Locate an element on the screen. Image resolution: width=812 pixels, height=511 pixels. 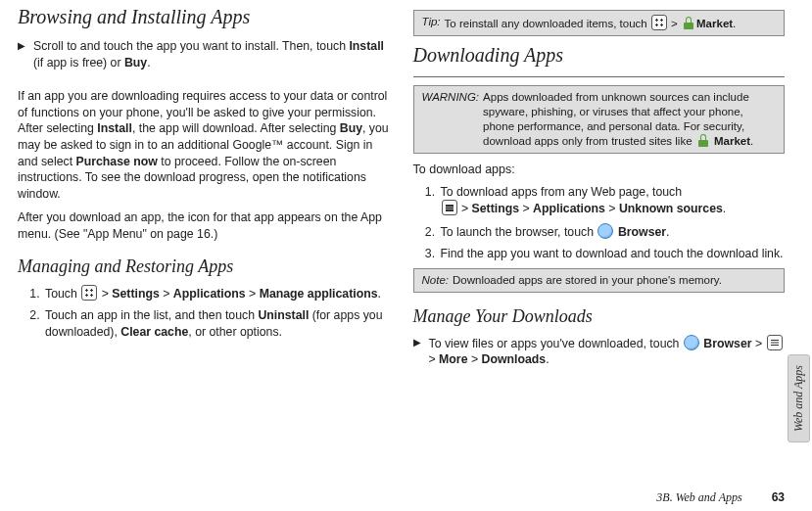
step-3-find-app: Find the app you want to download and to… is located at coordinates (612, 255).